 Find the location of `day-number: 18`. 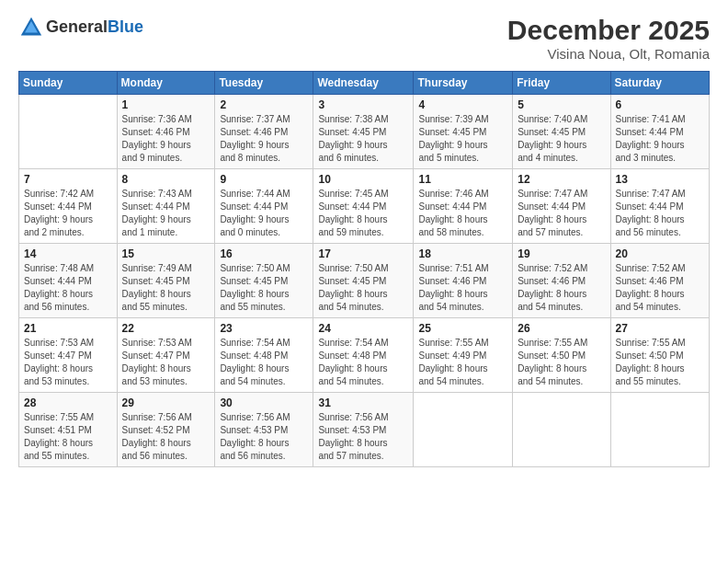

day-number: 18 is located at coordinates (463, 254).